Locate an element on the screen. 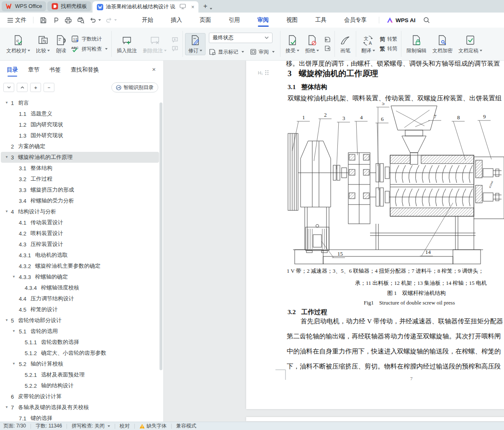 The width and height of the screenshot is (504, 430). toc-item: ▼ 1 前言 is located at coordinates (80, 103).